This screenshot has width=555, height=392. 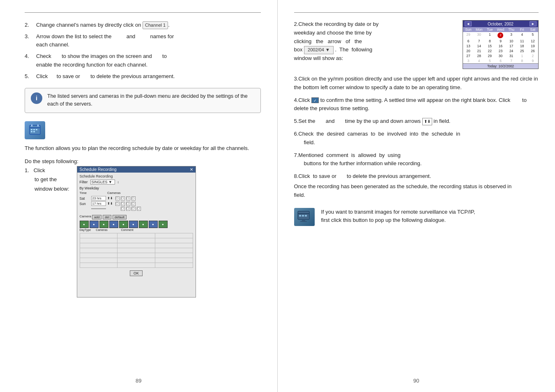 I want to click on sched-filter-label: Filter, so click(x=84, y=182).